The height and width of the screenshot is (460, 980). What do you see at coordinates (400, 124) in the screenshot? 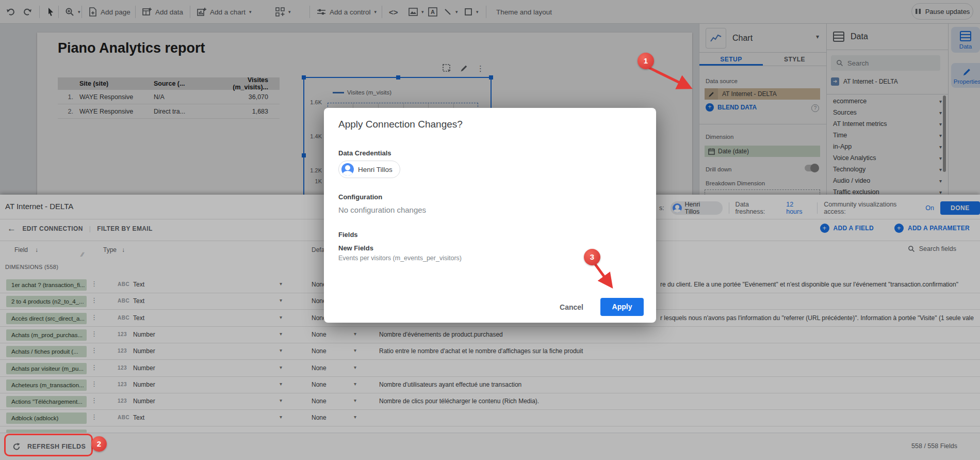
I see `dialog-title: Apply Connection Changes?` at bounding box center [400, 124].